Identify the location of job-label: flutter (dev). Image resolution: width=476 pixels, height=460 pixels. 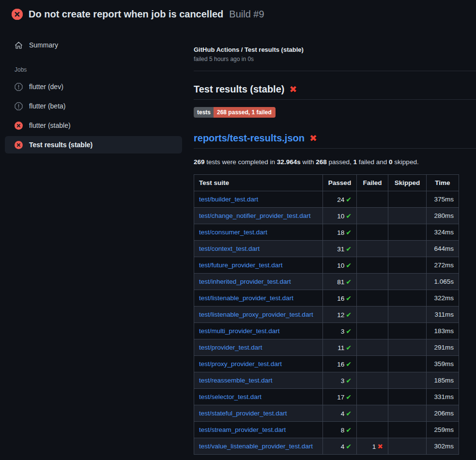
(46, 87).